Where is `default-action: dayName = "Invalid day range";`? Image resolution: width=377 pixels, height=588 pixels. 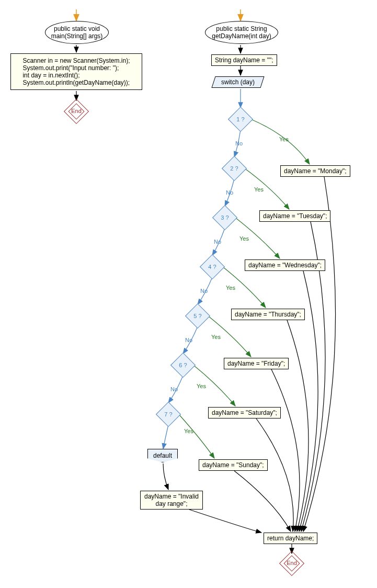 default-action: dayName = "Invalid day range"; is located at coordinates (172, 500).